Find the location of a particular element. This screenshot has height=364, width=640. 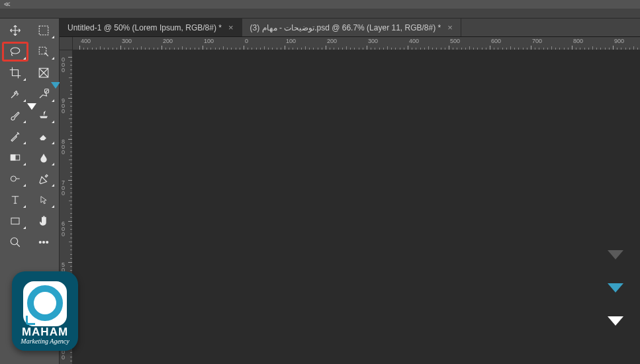

logo-tagline: Marketing Agency is located at coordinates (45, 341).